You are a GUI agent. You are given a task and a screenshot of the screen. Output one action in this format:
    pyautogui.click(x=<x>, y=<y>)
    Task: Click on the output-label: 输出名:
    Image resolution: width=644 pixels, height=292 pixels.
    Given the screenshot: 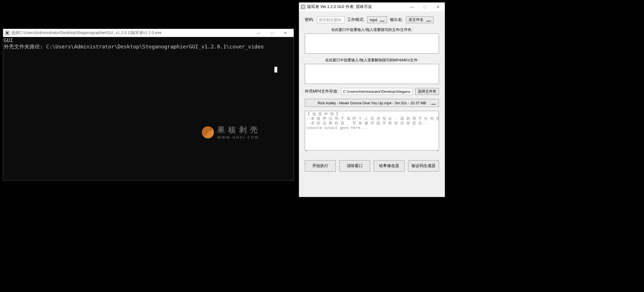 What is the action you would take?
    pyautogui.click(x=397, y=20)
    